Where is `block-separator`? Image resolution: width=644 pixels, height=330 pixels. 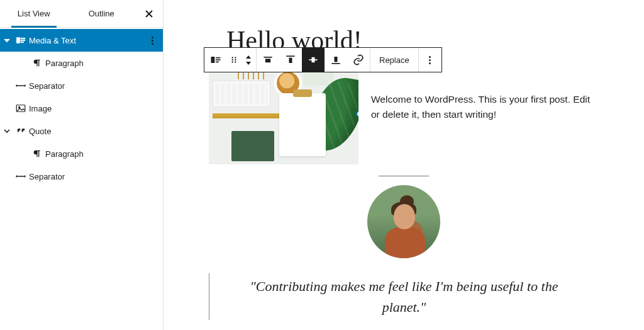
block-separator is located at coordinates (404, 176).